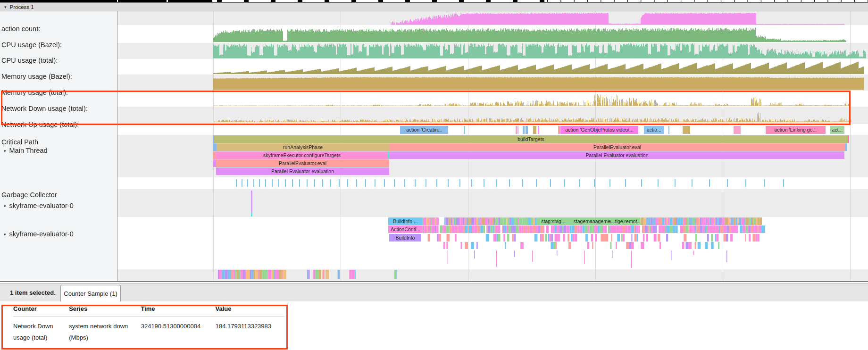 The height and width of the screenshot is (350, 868). What do you see at coordinates (29, 60) in the screenshot?
I see `track-label-cpu-total: CPU usage (total):` at bounding box center [29, 60].